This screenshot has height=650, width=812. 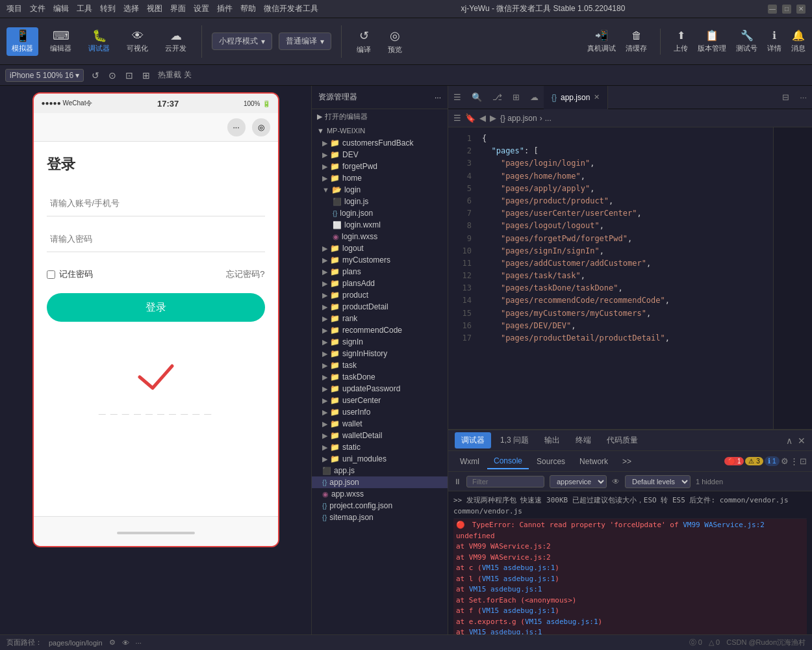 I want to click on folder-productDetail: ▶ 📁 productDetail, so click(x=379, y=307).